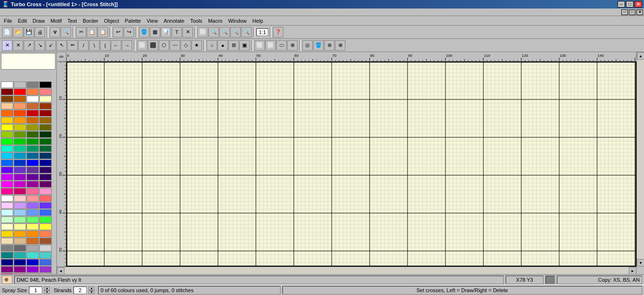  I want to click on arrow-right-tool: →, so click(127, 45).